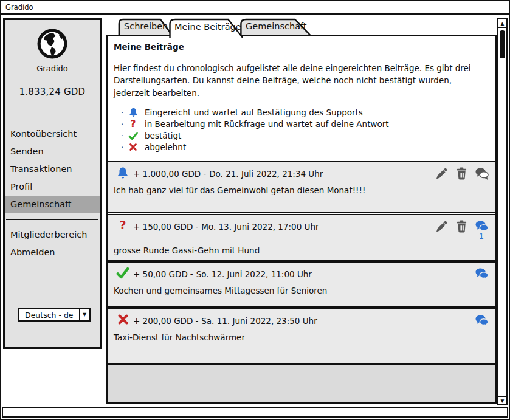 This screenshot has width=510, height=420. Describe the element at coordinates (254, 112) in the screenshot. I see `legend-text: Eingereicht und wartet auf Bestätigung d…` at that location.